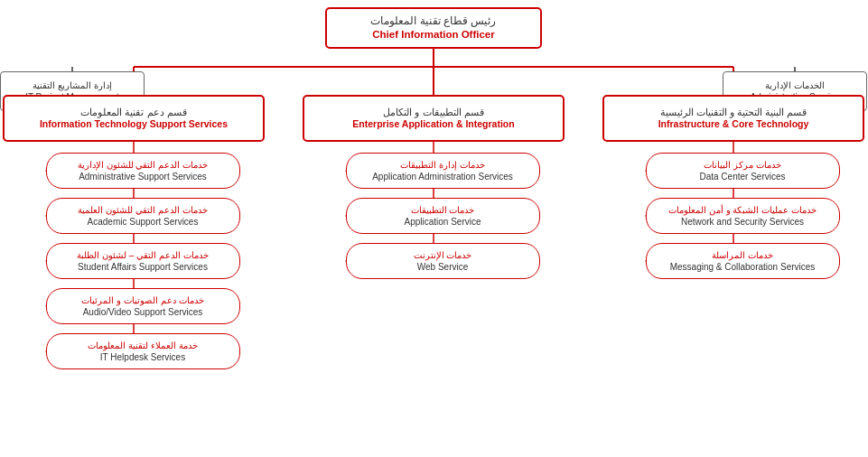 This screenshot has width=868, height=457. What do you see at coordinates (434, 118) in the screenshot?
I see `col2-header: قسم التطبيقات و التكاملEnterprise Applic…` at bounding box center [434, 118].